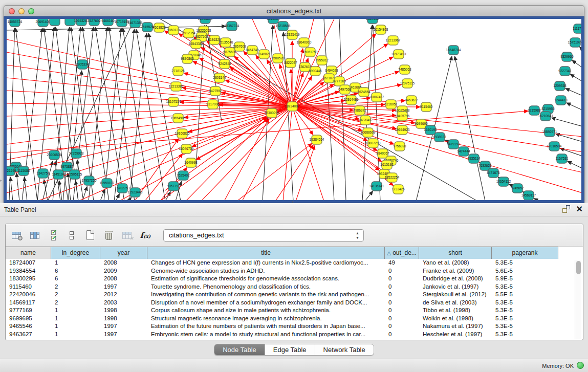 The height and width of the screenshot is (372, 588). What do you see at coordinates (578, 268) in the screenshot?
I see `scrollbar-thumb` at bounding box center [578, 268].